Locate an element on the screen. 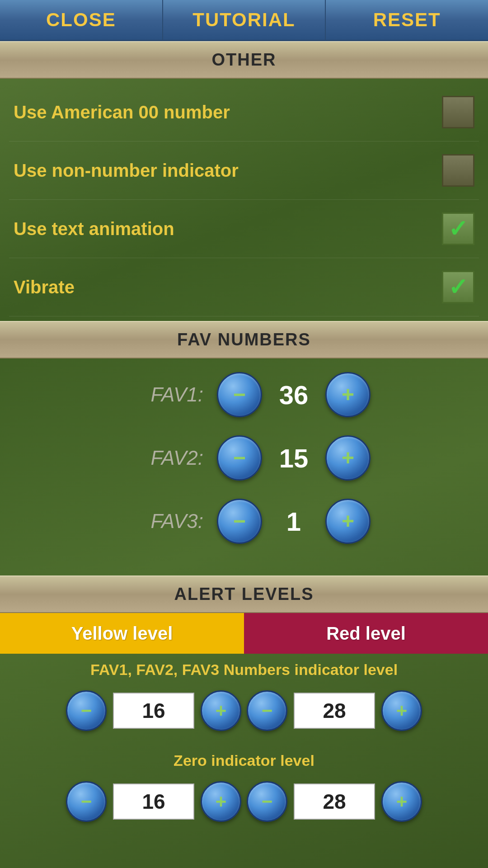 The width and height of the screenshot is (488, 868). fav2-value: 15 is located at coordinates (294, 458).